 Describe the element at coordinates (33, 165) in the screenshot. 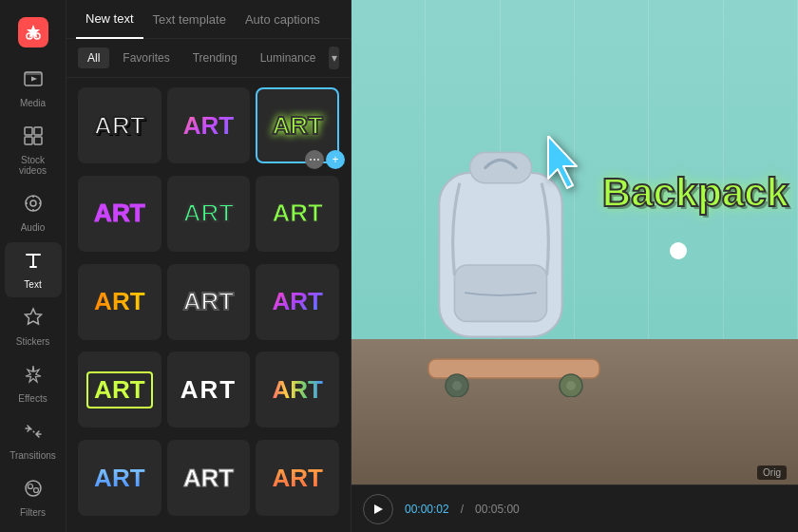

I see `sidebar-label-stock: Stock videos` at that location.